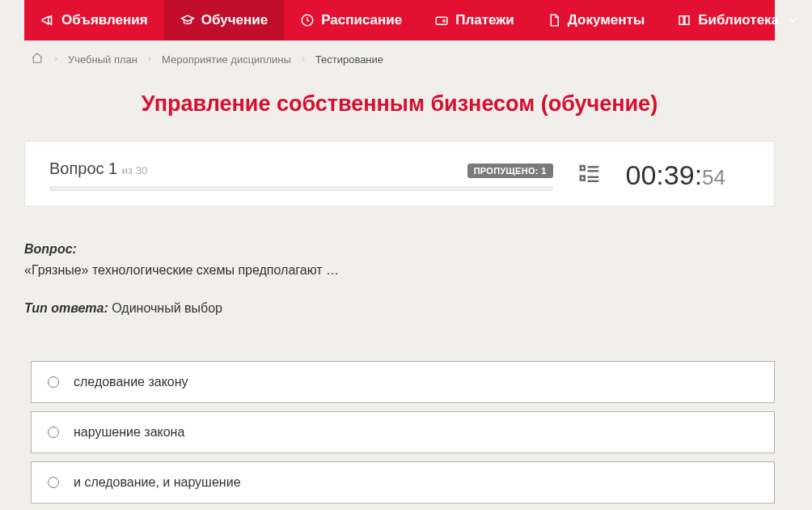  Describe the element at coordinates (403, 382) in the screenshot. I see `answer-option: следование закону` at that location.